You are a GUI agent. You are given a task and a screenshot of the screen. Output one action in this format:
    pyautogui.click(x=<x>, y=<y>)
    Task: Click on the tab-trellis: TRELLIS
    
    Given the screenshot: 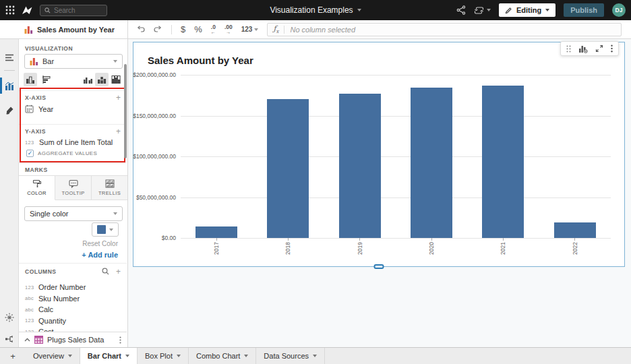 What is the action you would take?
    pyautogui.click(x=109, y=188)
    